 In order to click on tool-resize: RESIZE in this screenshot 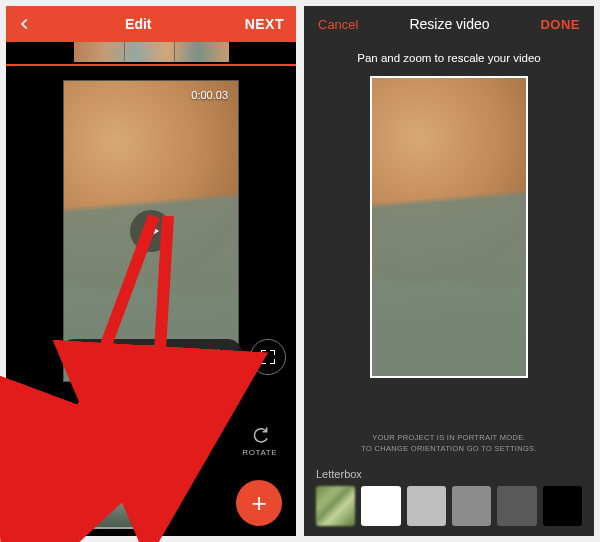, I will do `click(188, 441)`.